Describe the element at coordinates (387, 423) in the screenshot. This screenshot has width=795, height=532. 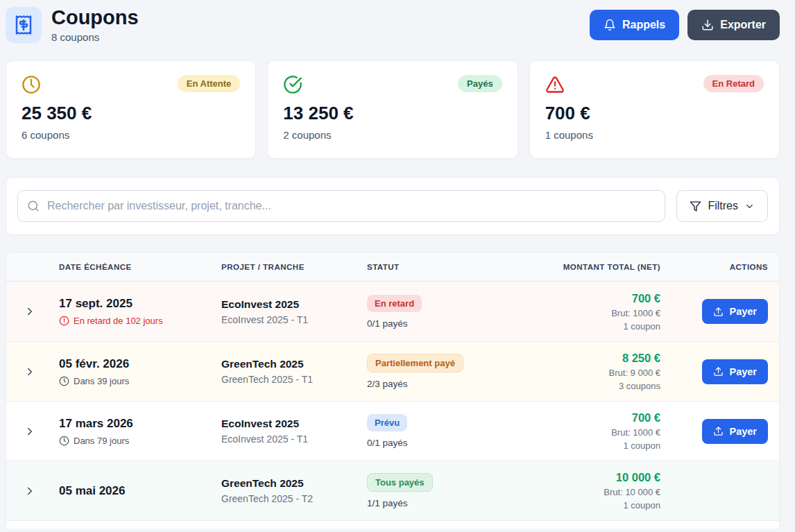
I see `status-badge: Prévu` at that location.